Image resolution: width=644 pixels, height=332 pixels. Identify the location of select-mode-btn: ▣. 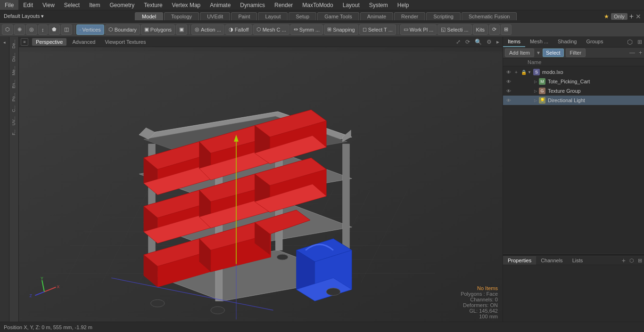
(182, 30).